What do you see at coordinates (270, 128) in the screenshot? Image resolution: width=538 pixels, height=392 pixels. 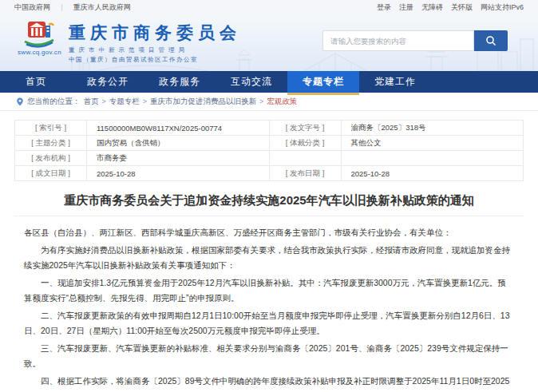 I see `table-row: [ 索引号 ] 11500000MB0W8117XN/2025-00774 [ …` at bounding box center [270, 128].